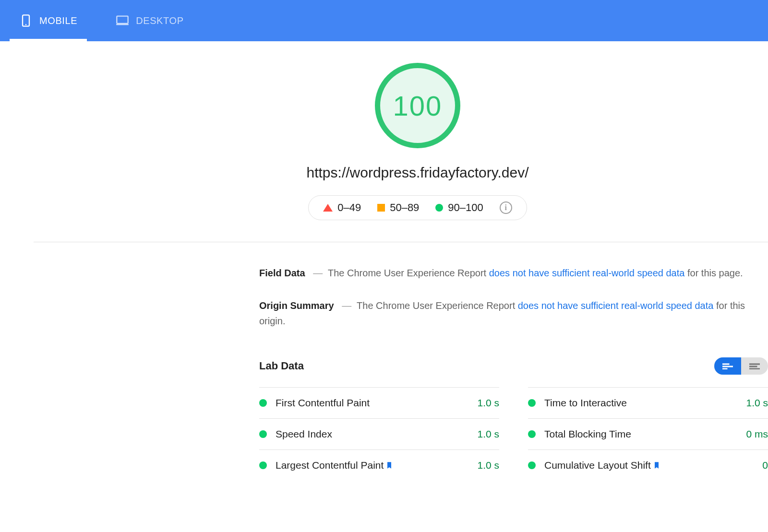  Describe the element at coordinates (466, 208) in the screenshot. I see `legend-good-label: 90–100` at that location.